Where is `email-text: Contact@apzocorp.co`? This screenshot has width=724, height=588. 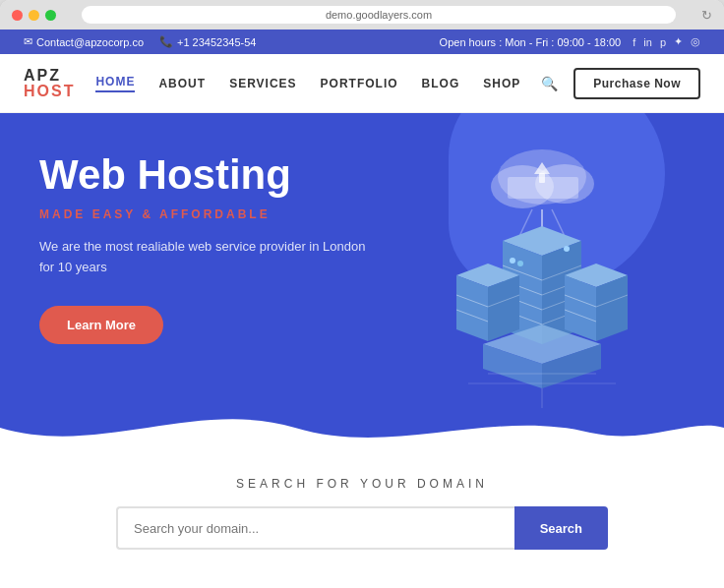 email-text: Contact@apzocorp.co is located at coordinates (90, 42).